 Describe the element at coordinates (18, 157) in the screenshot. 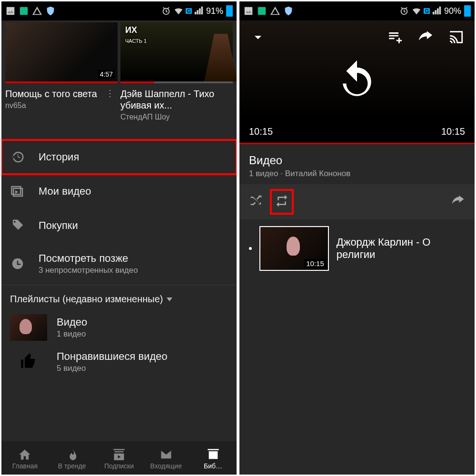

I see `history-icon` at that location.